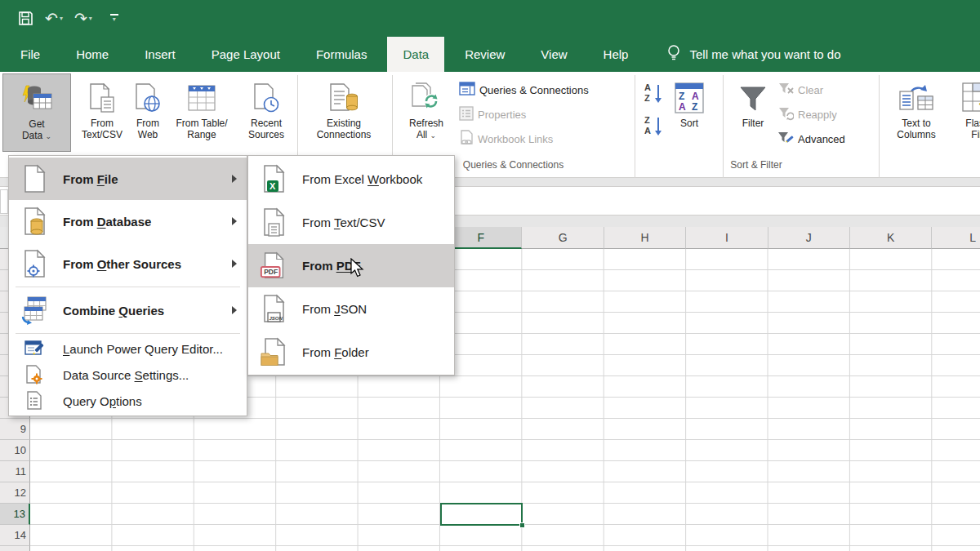 The image size is (980, 551). I want to click on refresh-all-button: RefreshAll ⌄, so click(426, 113).